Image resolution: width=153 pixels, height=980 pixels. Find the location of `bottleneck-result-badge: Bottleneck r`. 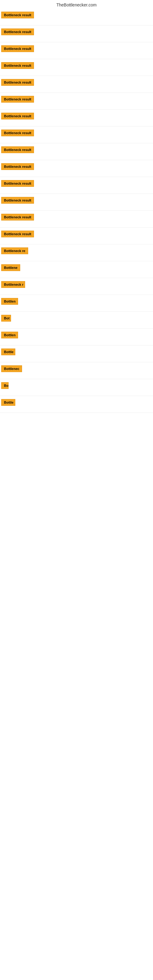

bottleneck-result-badge: Bottleneck r is located at coordinates (13, 285).